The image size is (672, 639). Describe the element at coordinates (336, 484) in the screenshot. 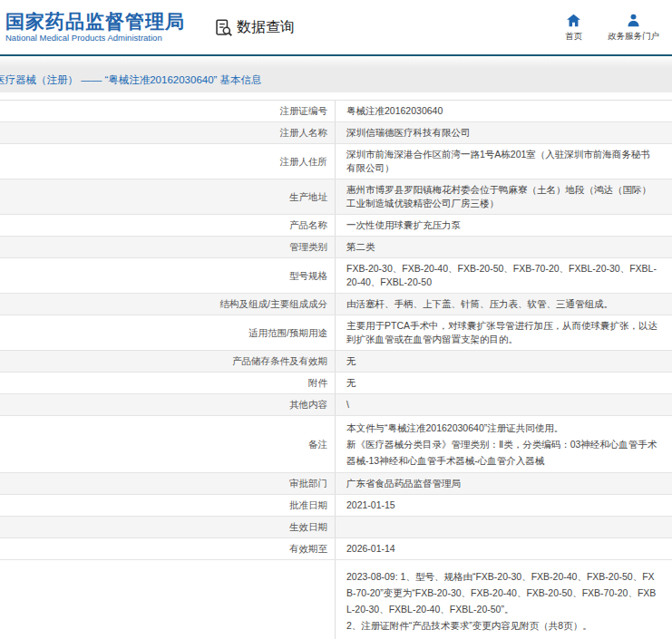

I see `table-row: 审批部门 广东省食品药品监督管理局` at that location.